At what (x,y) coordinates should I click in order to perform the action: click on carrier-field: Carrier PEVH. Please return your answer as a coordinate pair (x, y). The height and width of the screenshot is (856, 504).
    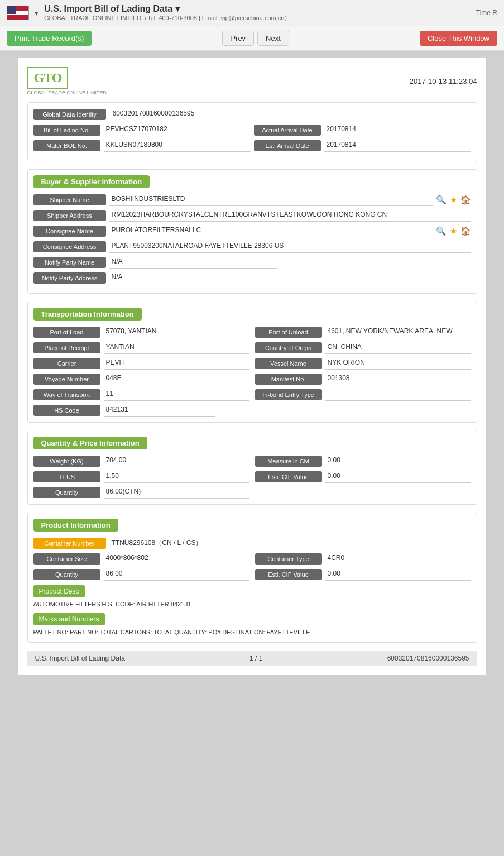
    Looking at the image, I should click on (142, 364).